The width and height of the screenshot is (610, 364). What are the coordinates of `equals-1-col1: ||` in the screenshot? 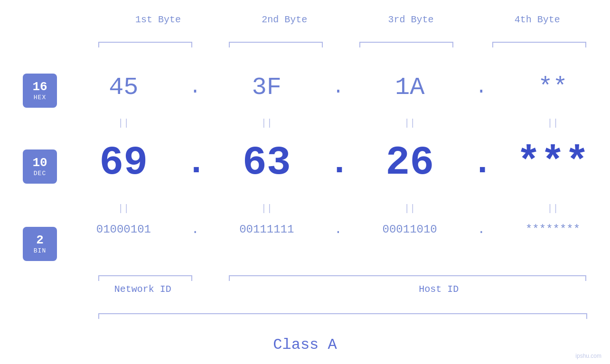 It's located at (123, 123).